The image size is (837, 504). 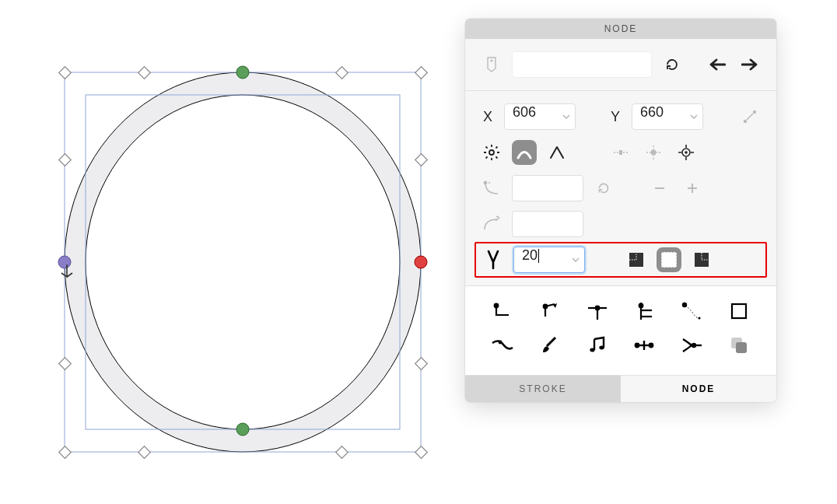 I want to click on node-bottom, so click(x=243, y=429).